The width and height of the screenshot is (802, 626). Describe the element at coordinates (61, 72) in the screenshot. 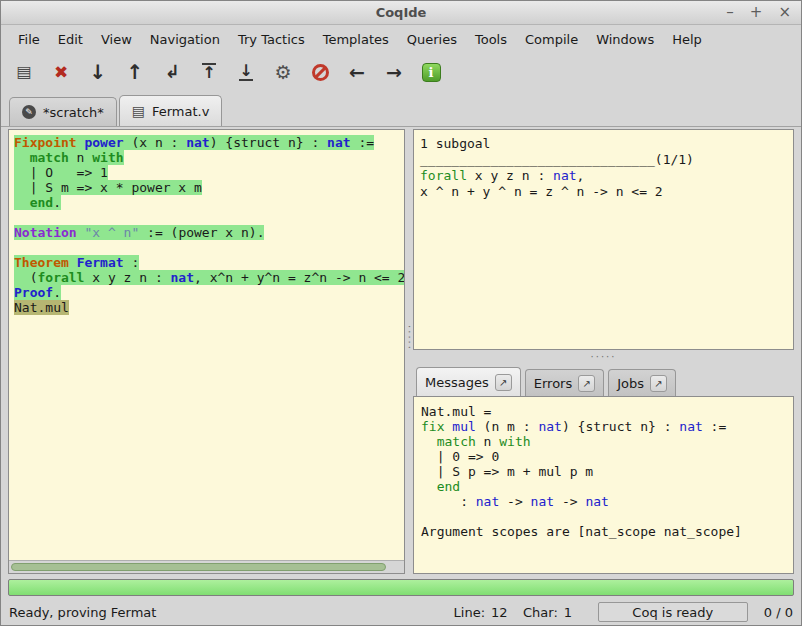

I see `close-buffer-button: ✖` at that location.